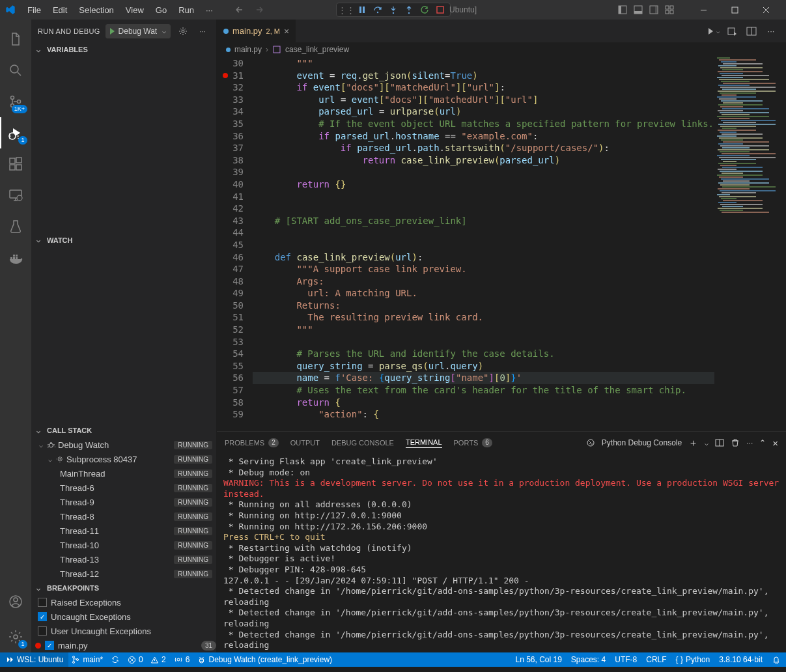 This screenshot has height=672, width=786. Describe the element at coordinates (440, 10) in the screenshot. I see `stop-icon` at that location.